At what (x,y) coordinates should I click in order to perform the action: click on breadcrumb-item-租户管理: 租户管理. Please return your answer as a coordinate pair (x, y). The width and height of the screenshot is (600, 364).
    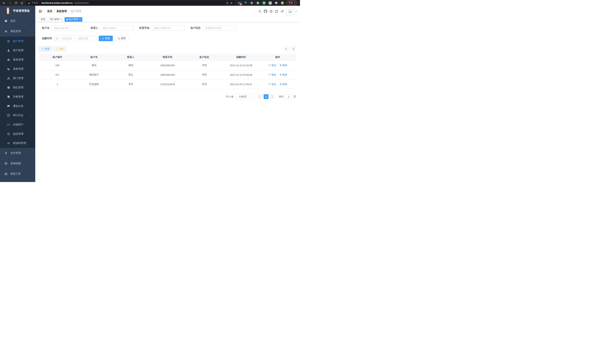
    Looking at the image, I should click on (76, 11).